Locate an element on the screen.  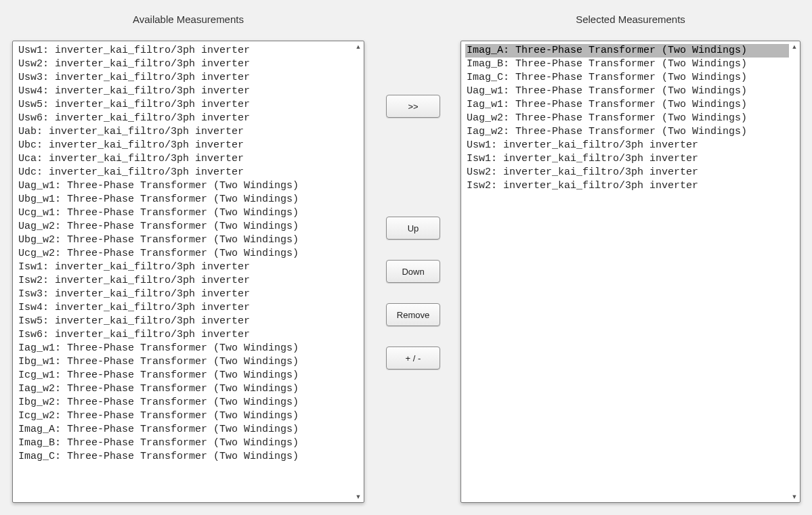
list-item: Icg_w1: Three-Phase Transformer (Two Win… is located at coordinates (185, 376).